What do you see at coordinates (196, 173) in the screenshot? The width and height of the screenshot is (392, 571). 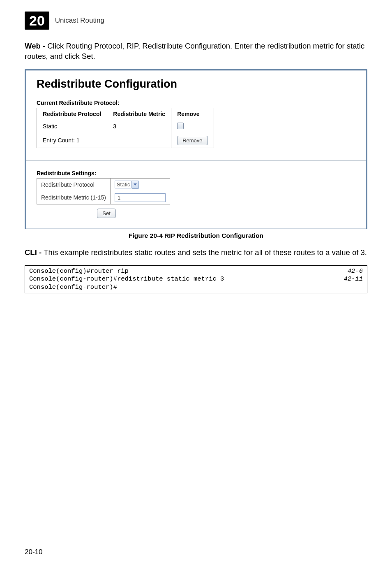 I see `redistribute-settings-heading: Redistribute Settings:` at bounding box center [196, 173].